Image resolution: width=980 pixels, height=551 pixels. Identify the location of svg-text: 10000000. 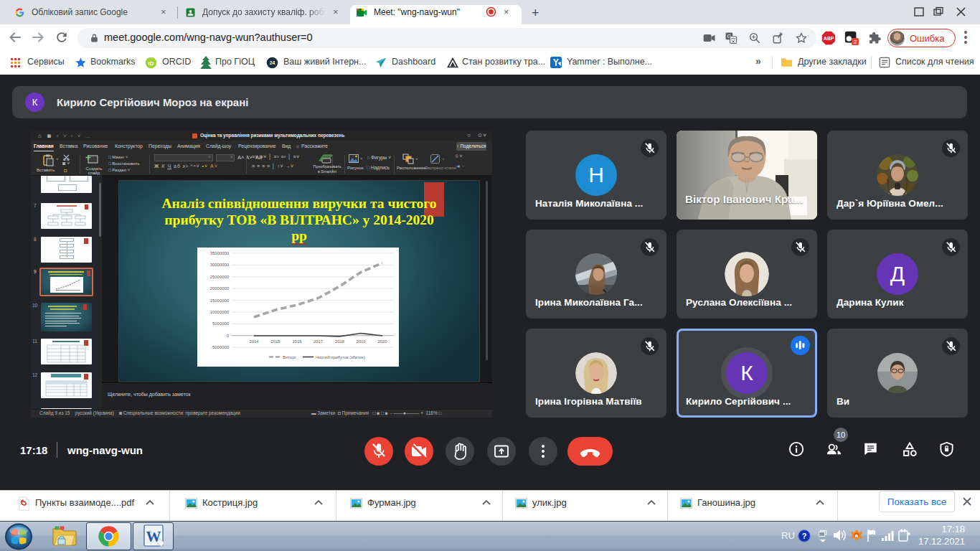
(220, 312).